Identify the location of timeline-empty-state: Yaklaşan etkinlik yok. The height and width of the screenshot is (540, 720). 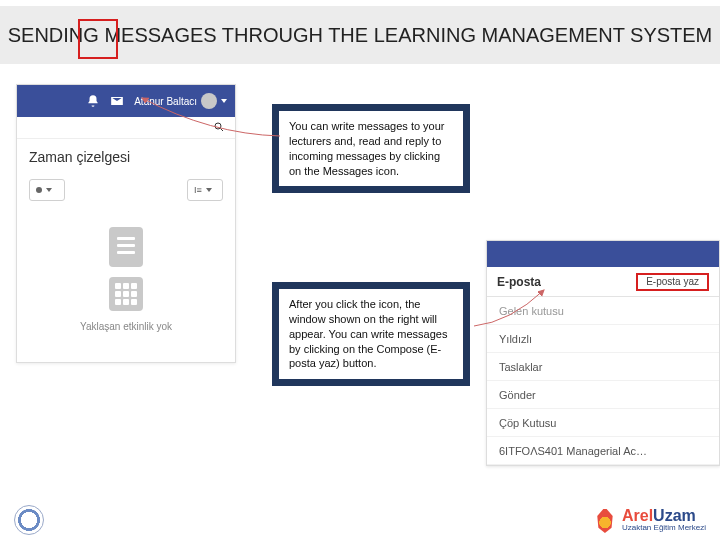
(126, 290).